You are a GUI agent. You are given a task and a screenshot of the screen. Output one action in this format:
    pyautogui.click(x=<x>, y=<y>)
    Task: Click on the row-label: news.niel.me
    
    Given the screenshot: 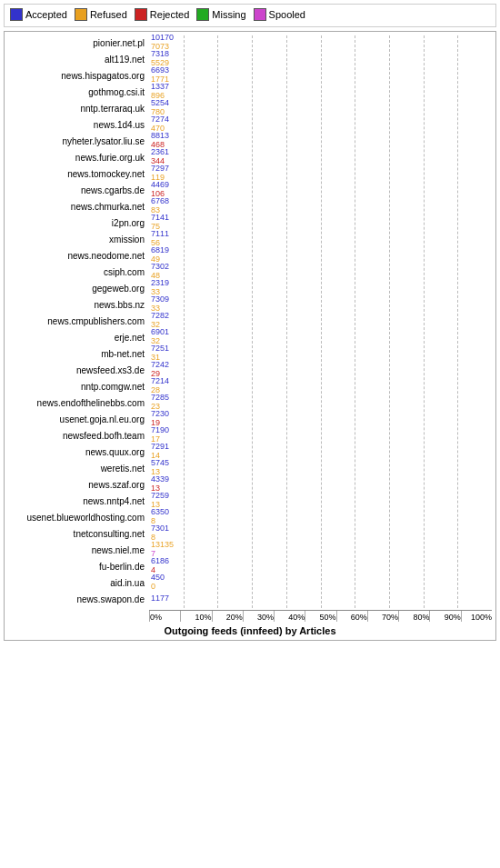 What is the action you would take?
    pyautogui.click(x=78, y=551)
    